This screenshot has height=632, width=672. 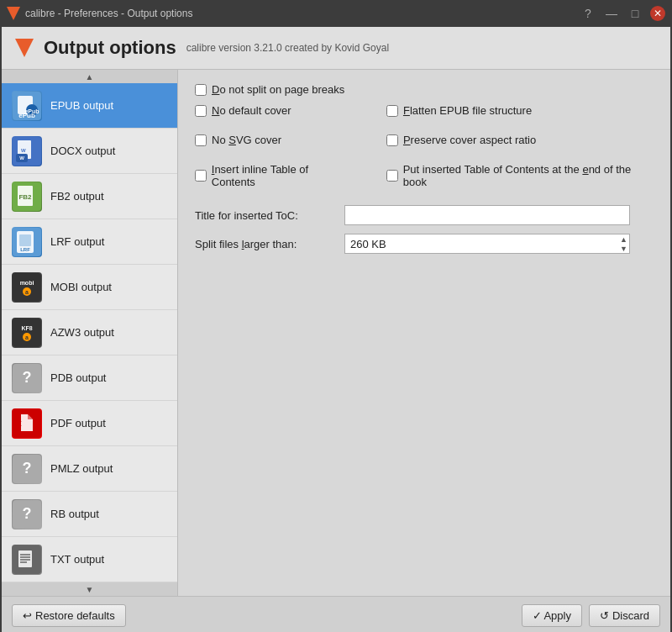 What do you see at coordinates (631, 615) in the screenshot?
I see `discard-label: Discard` at bounding box center [631, 615].